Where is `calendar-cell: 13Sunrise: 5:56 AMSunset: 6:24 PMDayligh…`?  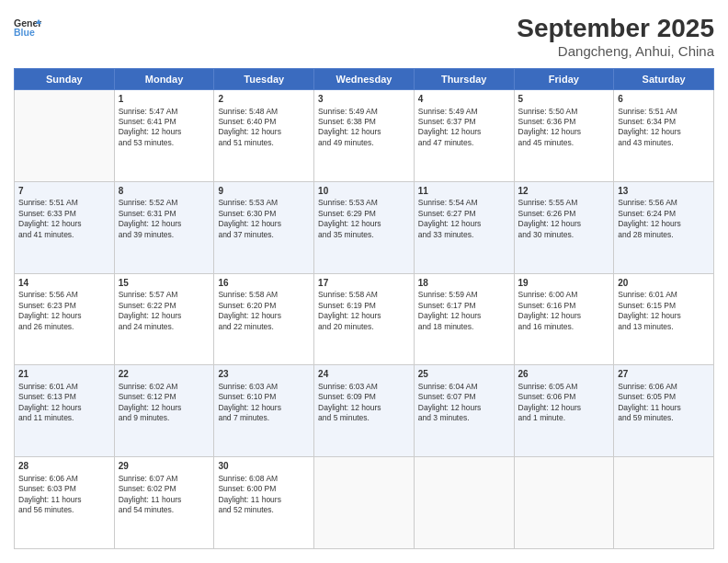 calendar-cell: 13Sunrise: 5:56 AMSunset: 6:24 PMDayligh… is located at coordinates (664, 227).